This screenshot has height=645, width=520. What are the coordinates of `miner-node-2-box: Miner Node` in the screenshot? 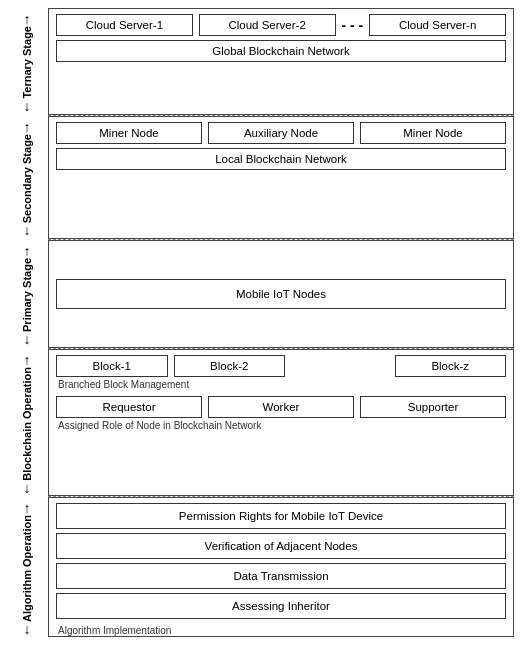 It's located at (433, 133).